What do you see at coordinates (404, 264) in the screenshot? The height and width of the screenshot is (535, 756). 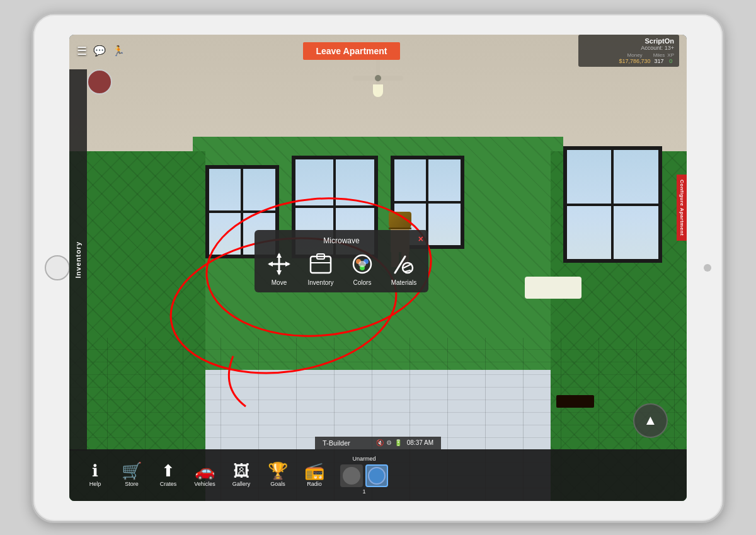 I see `materials-icon` at bounding box center [404, 264].